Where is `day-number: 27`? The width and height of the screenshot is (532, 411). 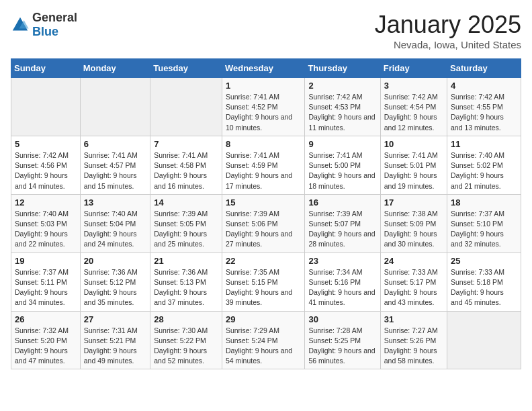 day-number: 27 is located at coordinates (116, 320).